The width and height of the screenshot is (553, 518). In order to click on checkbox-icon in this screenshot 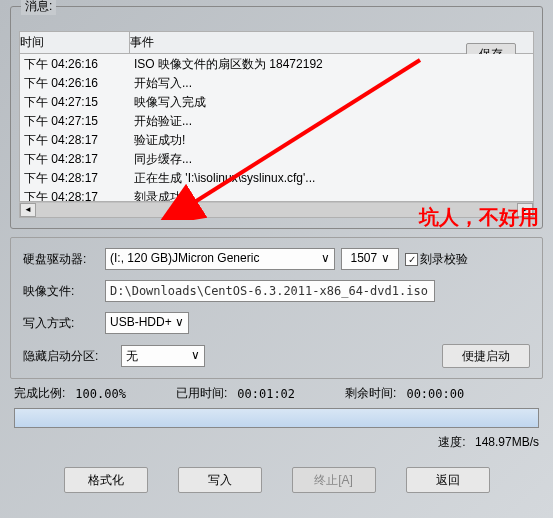, I will do `click(412, 260)`.